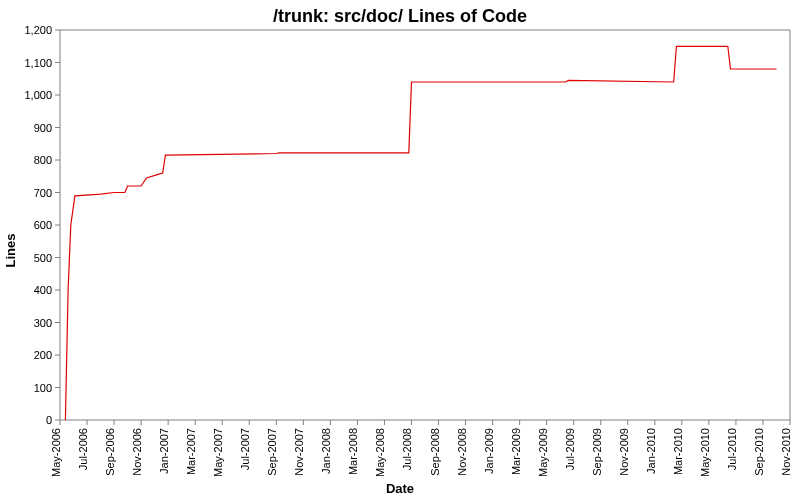 This screenshot has height=500, width=800. I want to click on x-tick-label: Mar-2009, so click(516, 452).